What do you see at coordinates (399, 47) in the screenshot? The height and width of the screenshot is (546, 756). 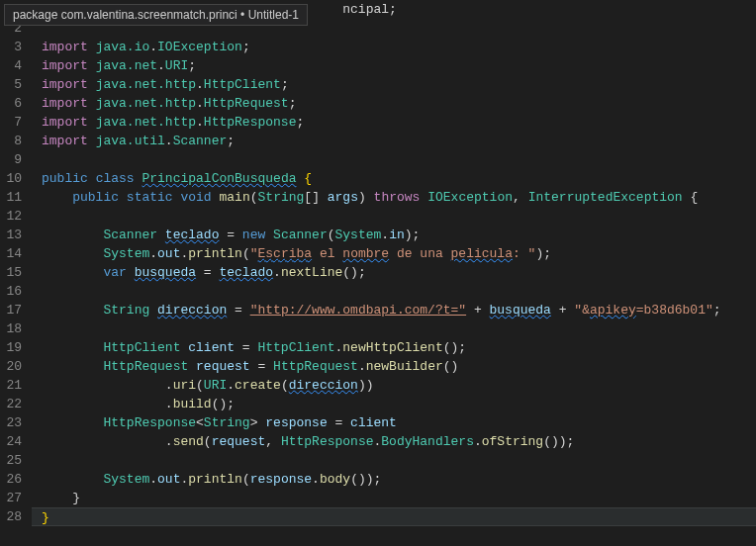 I see `code-line: import java.io.IOException;` at bounding box center [399, 47].